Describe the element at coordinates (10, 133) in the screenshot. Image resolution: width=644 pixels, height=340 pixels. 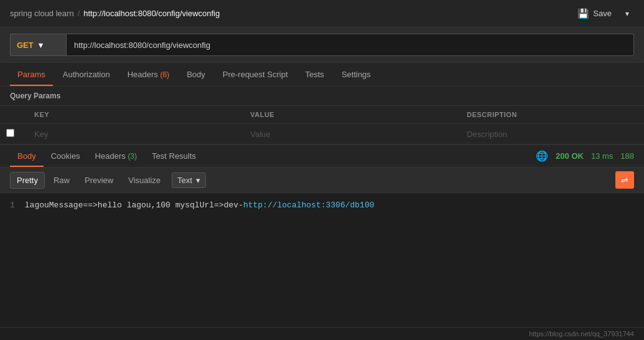
I see `row-checkbox-input` at that location.